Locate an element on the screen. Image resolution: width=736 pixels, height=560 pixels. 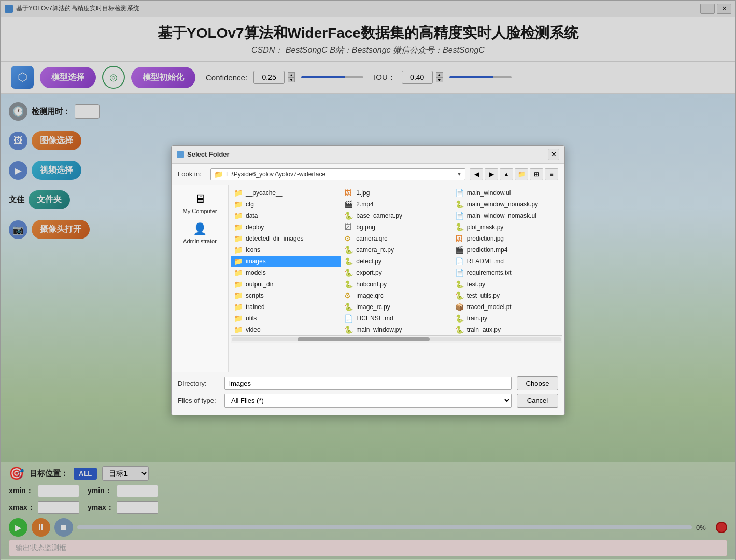
file-prediction-mp4: 🎬 prediction.mp4 is located at coordinates (507, 250).